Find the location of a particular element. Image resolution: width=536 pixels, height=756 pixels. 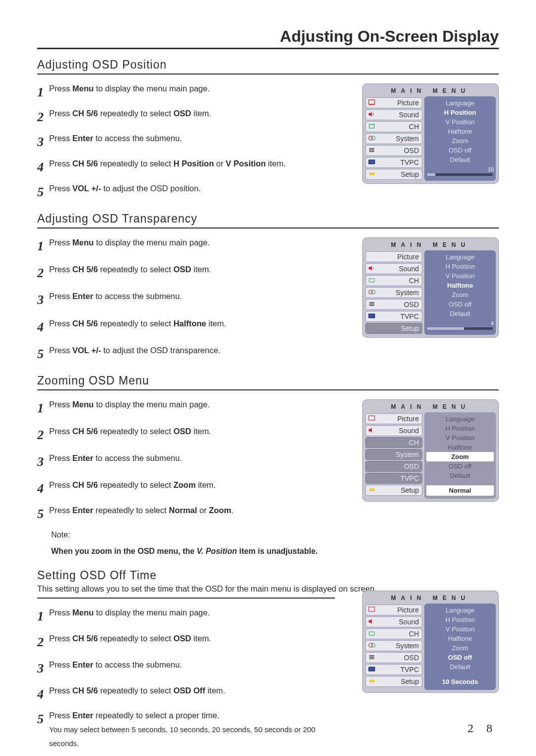

step-text: Press CH 5/6 repeatedly to select OSD Of… is located at coordinates (188, 690).